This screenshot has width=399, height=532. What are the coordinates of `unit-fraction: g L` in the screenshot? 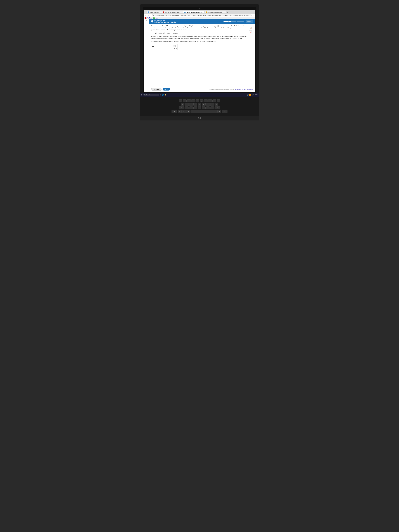 It's located at (153, 47).